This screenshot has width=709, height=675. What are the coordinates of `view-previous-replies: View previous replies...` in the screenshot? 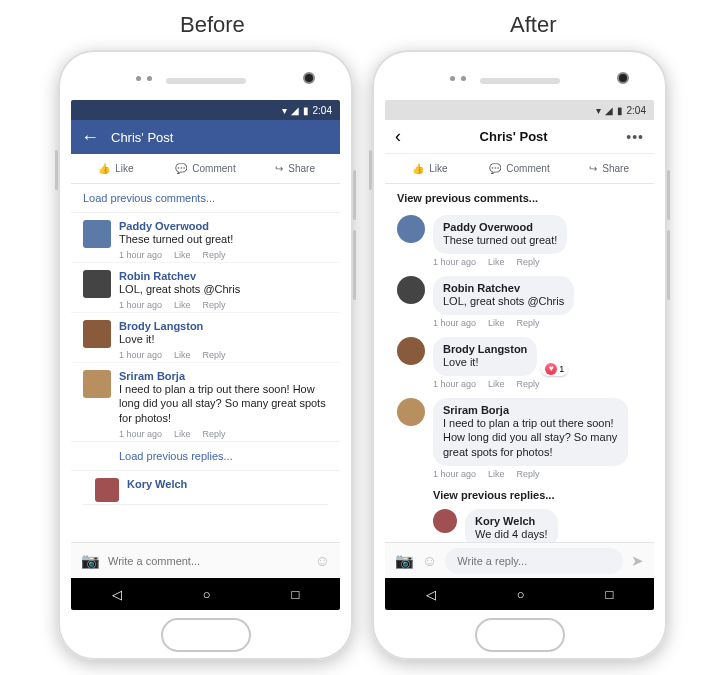 It's located at (538, 493).